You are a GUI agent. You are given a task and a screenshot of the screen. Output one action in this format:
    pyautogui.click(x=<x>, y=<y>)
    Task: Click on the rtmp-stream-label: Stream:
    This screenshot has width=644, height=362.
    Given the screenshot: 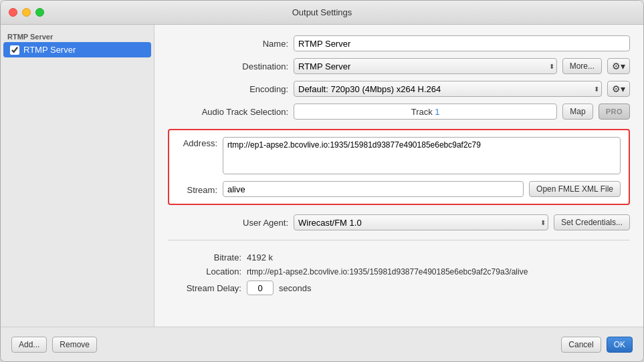 What is the action you would take?
    pyautogui.click(x=197, y=190)
    